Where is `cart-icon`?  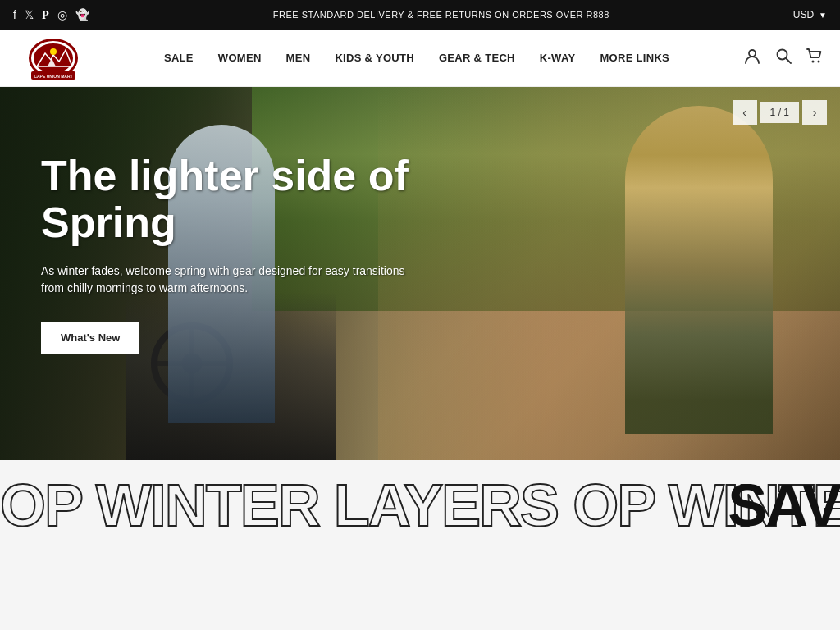 cart-icon is located at coordinates (815, 57).